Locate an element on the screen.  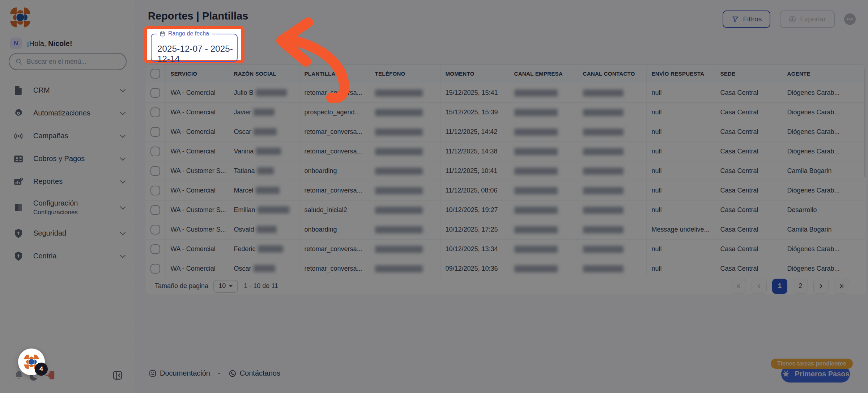
date-range-value: 2025-12-07 - 2025-12-14 is located at coordinates (195, 54).